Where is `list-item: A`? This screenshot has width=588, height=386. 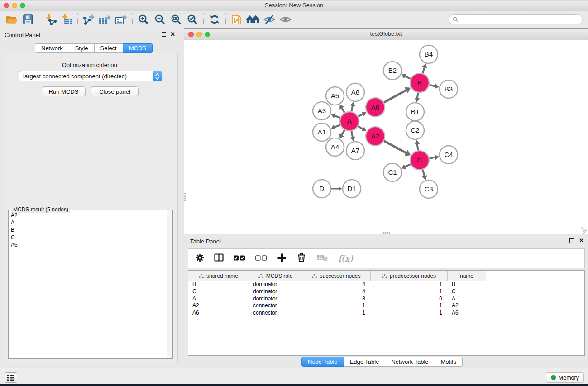 list-item: A is located at coordinates (89, 223).